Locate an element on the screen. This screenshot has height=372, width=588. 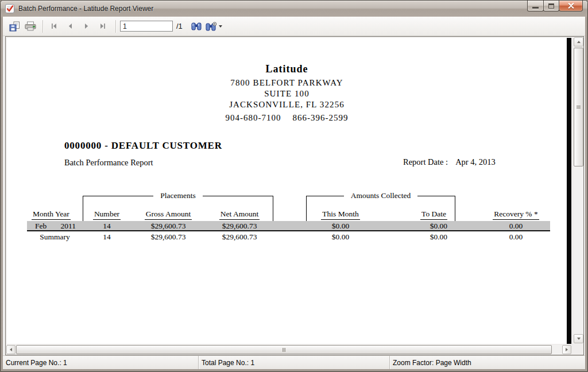
report-table: Placements Amounts Collected is located at coordinates (288, 216).